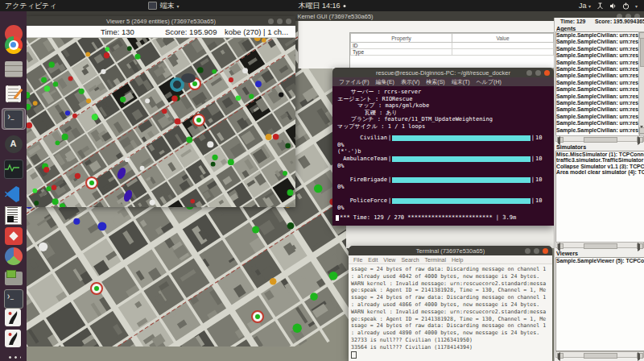 The height and width of the screenshot is (361, 644). Describe the element at coordinates (503, 46) in the screenshot. I see `value-cell-id` at that location.